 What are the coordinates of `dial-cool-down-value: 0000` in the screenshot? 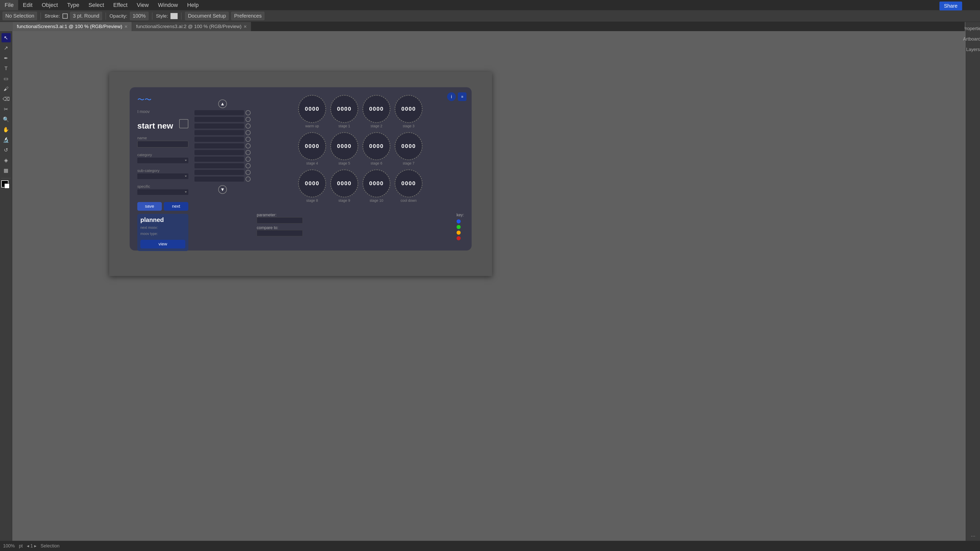 It's located at (409, 183).